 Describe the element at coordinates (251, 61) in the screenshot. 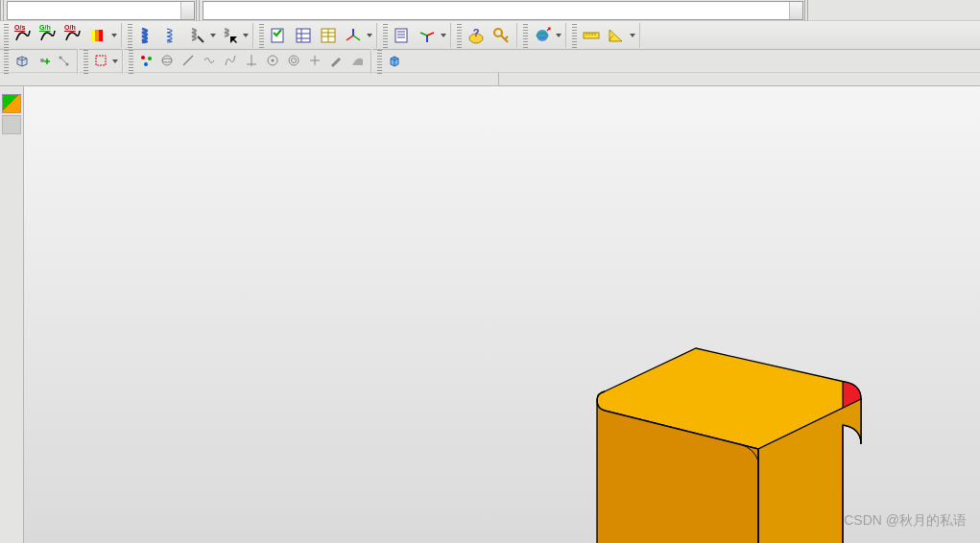

I see `vaxis-icon` at that location.